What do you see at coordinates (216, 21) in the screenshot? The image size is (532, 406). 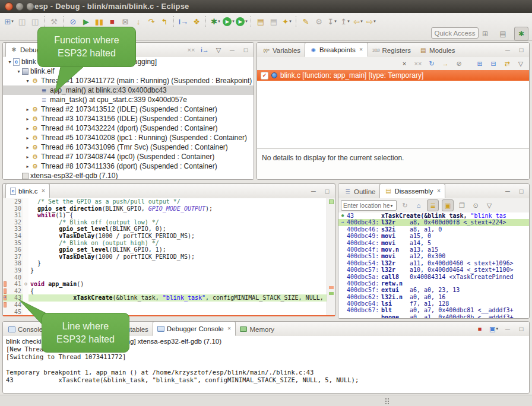 I see `debug-icon: ✱▾` at bounding box center [216, 21].